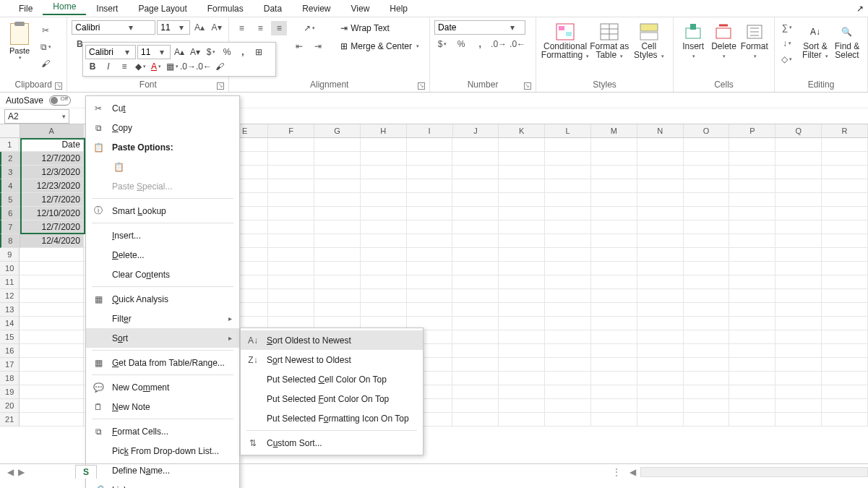 The image size is (868, 488). I want to click on row-header: 3, so click(10, 172).